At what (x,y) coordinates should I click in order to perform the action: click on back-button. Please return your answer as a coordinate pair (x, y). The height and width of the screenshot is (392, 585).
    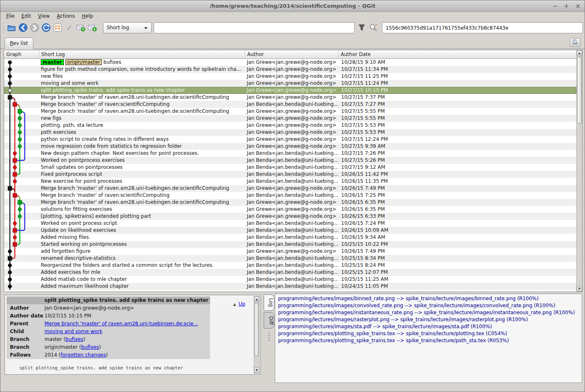
    Looking at the image, I should click on (23, 28).